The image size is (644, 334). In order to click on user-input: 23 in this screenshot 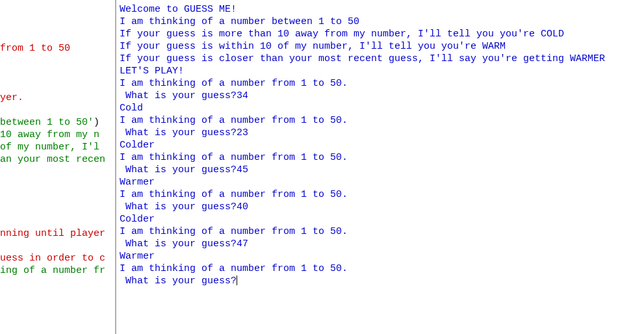, I will do `click(242, 133)`.